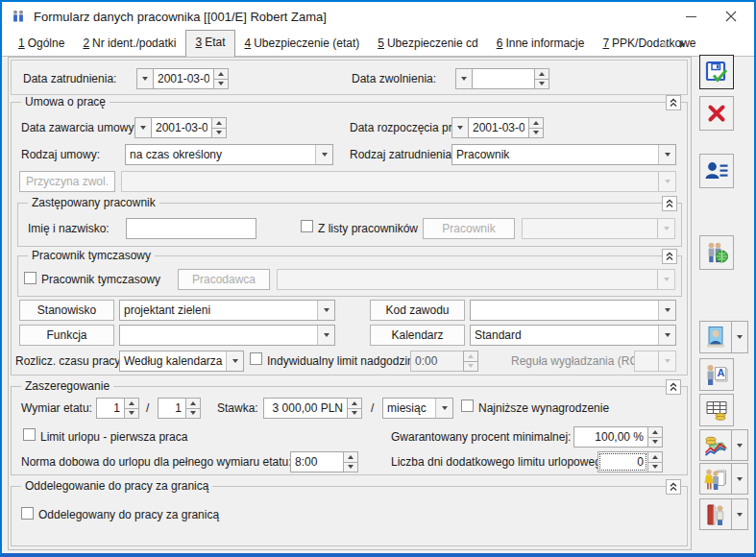  Describe the element at coordinates (665, 44) in the screenshot. I see `tab-scroll-left-icon` at that location.